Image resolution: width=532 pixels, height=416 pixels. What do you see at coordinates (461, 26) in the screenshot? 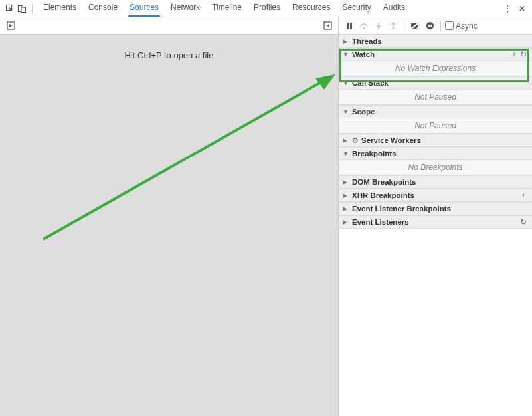
I see `async-toggle: Async` at bounding box center [461, 26].